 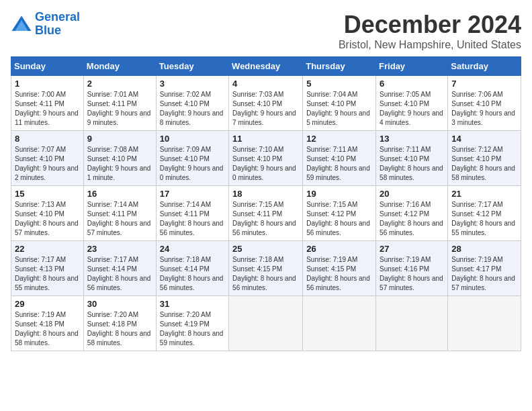 I want to click on header-sunday: Sunday, so click(x=48, y=66).